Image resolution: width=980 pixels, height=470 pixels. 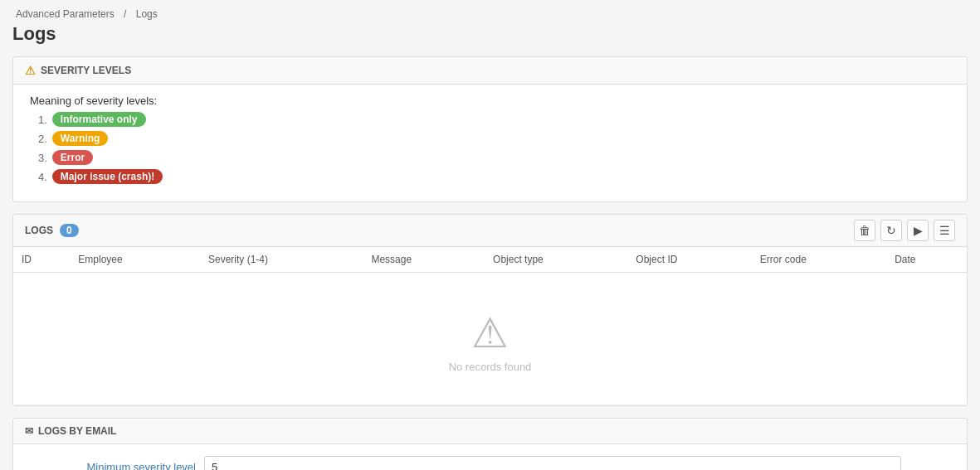 I want to click on email-panel-header: ✉ LOGS BY EMAIL, so click(x=490, y=431).